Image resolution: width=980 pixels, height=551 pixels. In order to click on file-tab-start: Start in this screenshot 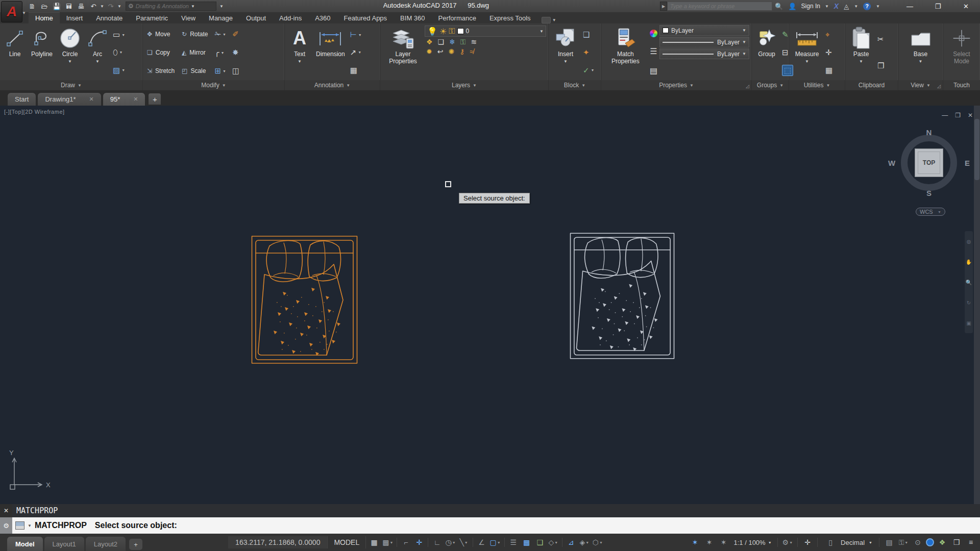, I will do `click(21, 99)`.